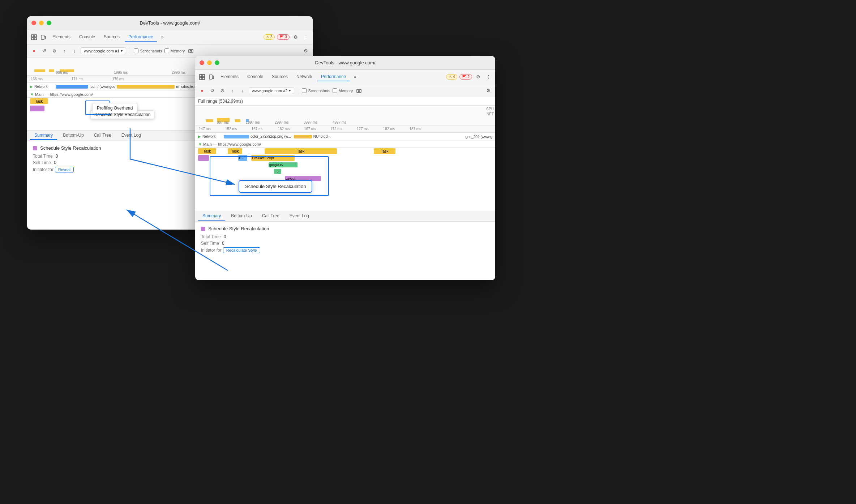 This screenshot has height=504, width=856. Describe the element at coordinates (232, 144) in the screenshot. I see `front-main-label: Main — https://www.google.com/` at that location.